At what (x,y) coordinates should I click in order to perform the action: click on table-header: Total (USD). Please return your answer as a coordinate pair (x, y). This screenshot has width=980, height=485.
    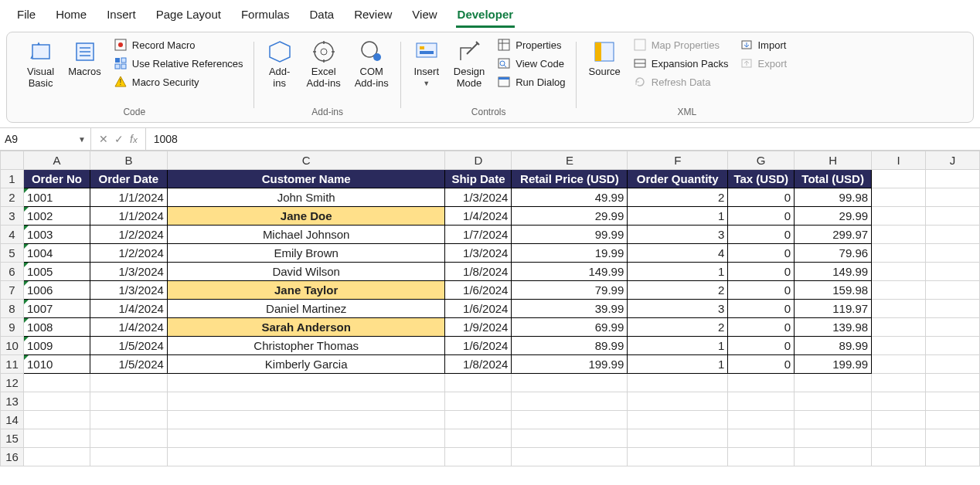
    Looking at the image, I should click on (833, 179).